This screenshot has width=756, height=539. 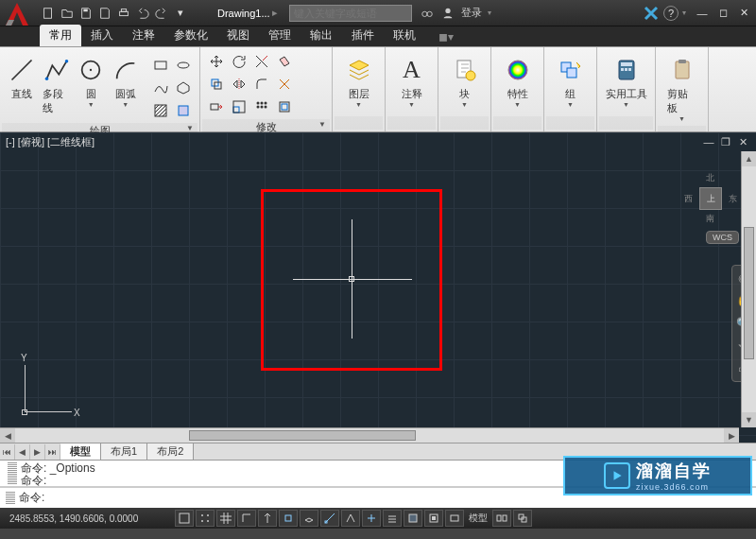 What do you see at coordinates (180, 13) in the screenshot?
I see `qat-dropdown-icon: ▾` at bounding box center [180, 13].